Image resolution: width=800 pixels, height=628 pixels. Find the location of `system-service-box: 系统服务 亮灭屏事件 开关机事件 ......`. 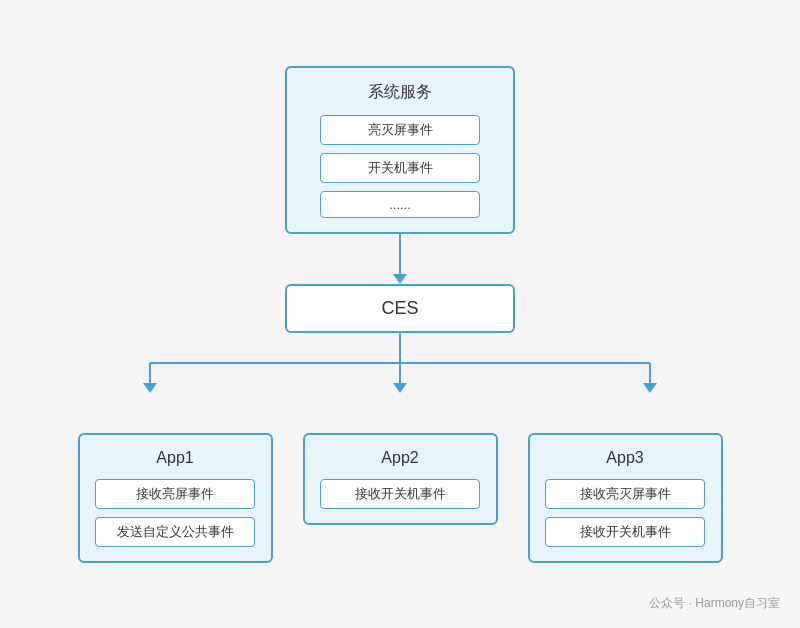

system-service-box: 系统服务 亮灭屏事件 开关机事件 ...... is located at coordinates (400, 150).